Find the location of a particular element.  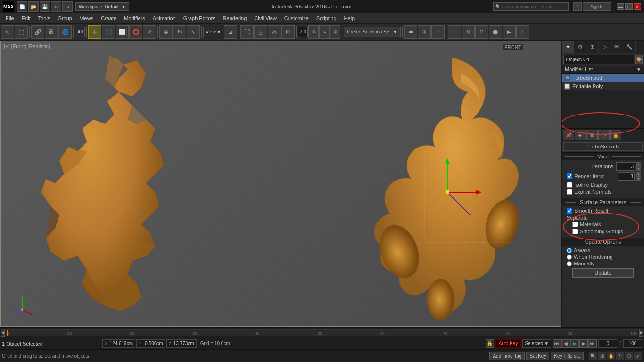

key-filters-btn: Key Filters... is located at coordinates (567, 356).